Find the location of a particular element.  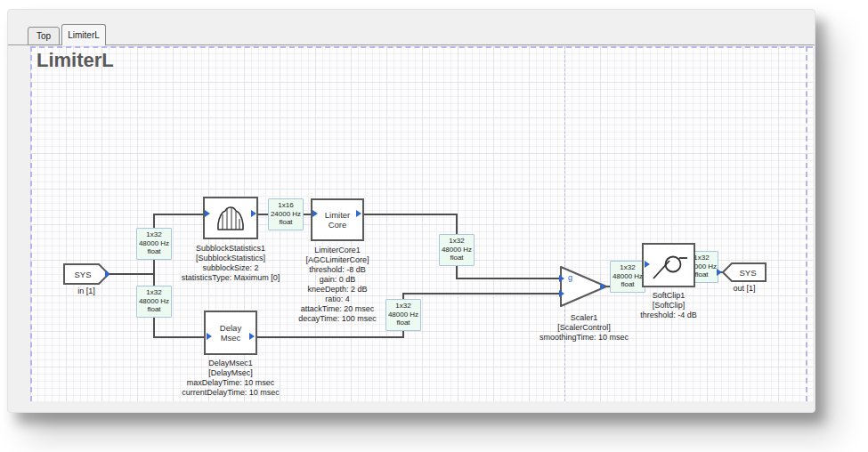

delaymsec-caption: DelayMsec1 [DelayMsec] maxDelayTime: 10 … is located at coordinates (231, 378).